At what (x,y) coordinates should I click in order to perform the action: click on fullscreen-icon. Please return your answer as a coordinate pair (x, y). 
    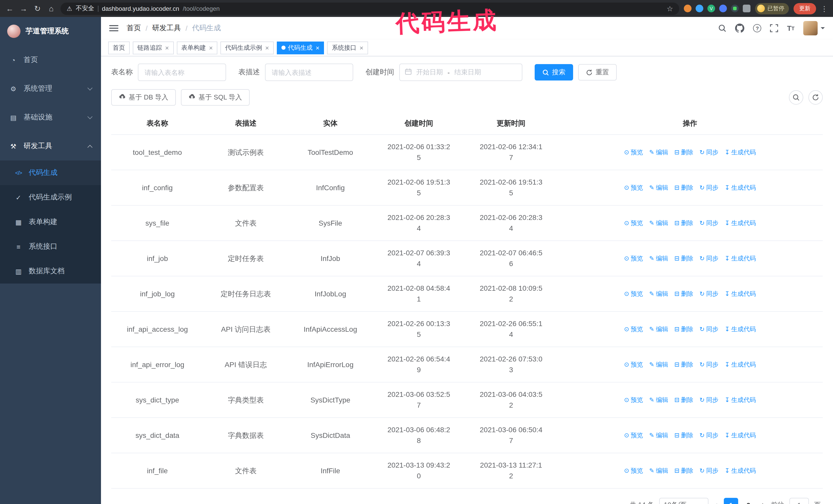
    Looking at the image, I should click on (774, 28).